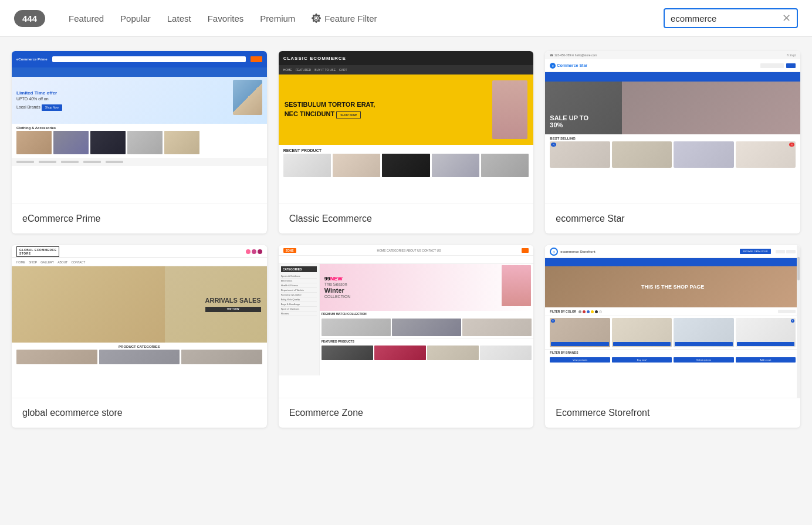 The width and height of the screenshot is (812, 525). Describe the element at coordinates (180, 19) in the screenshot. I see `tab-latest: Latest` at that location.